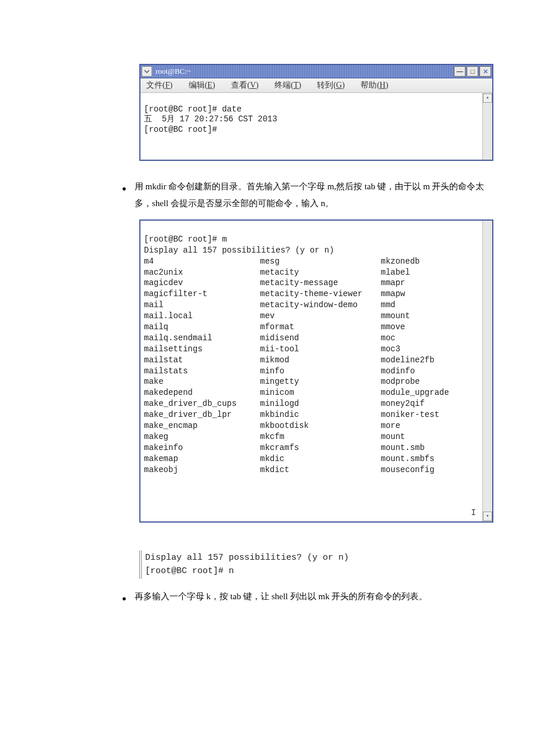  What do you see at coordinates (288, 85) in the screenshot?
I see `menu-terminal: 终端(T)` at bounding box center [288, 85].